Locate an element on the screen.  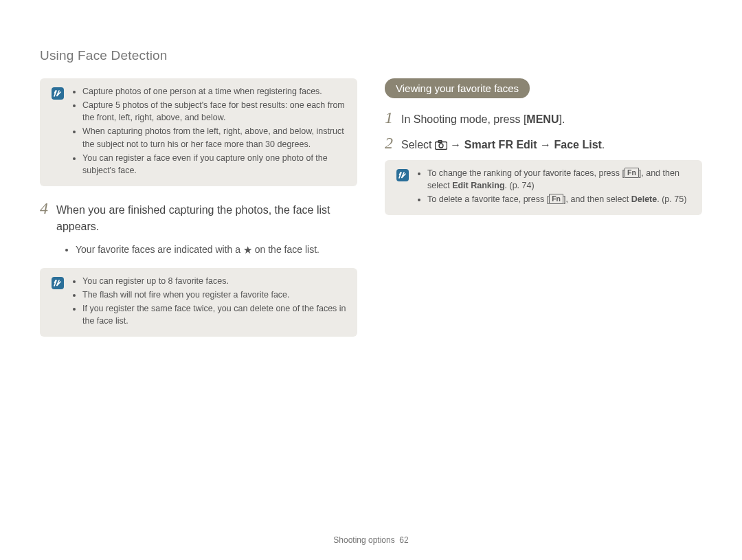
note-item: Capture 5 photos of the subject's face f… is located at coordinates (214, 111).